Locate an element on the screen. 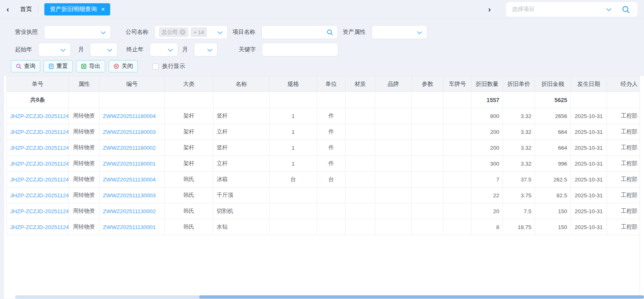 This screenshot has height=299, width=644. table-row: JHZP-ZCZJD-20251124周转物资ZWWZ202511180004架… is located at coordinates (325, 116).